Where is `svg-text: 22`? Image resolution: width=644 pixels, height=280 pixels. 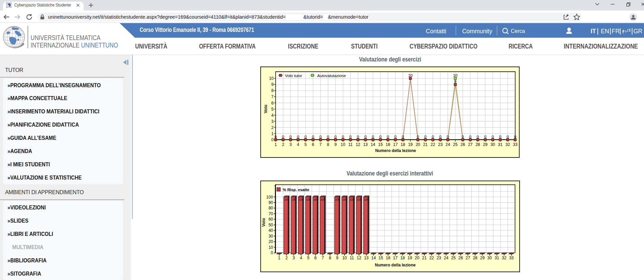
svg-text: 22 is located at coordinates (433, 145).